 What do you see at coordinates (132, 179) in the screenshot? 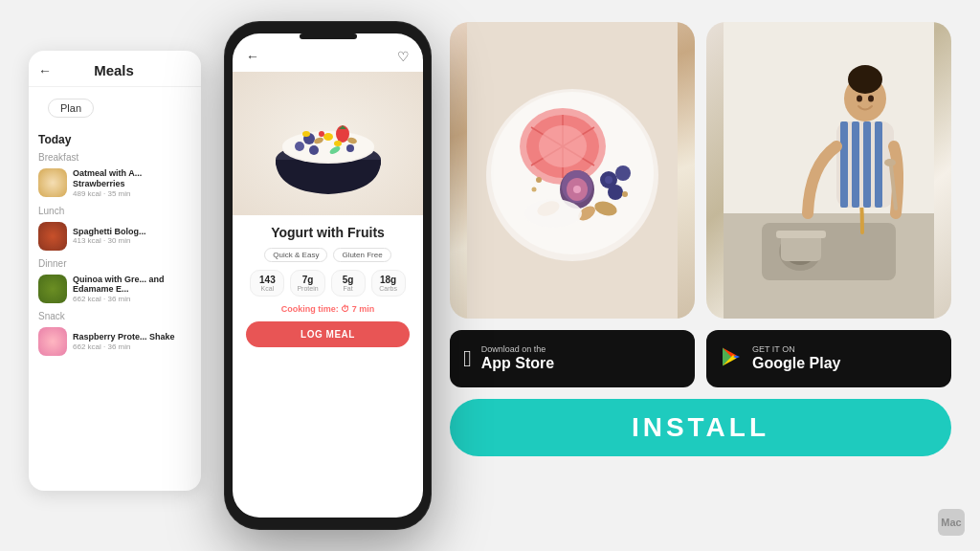
I see `breakfast-name: Oatmeal with A... Strawberries` at bounding box center [132, 179].